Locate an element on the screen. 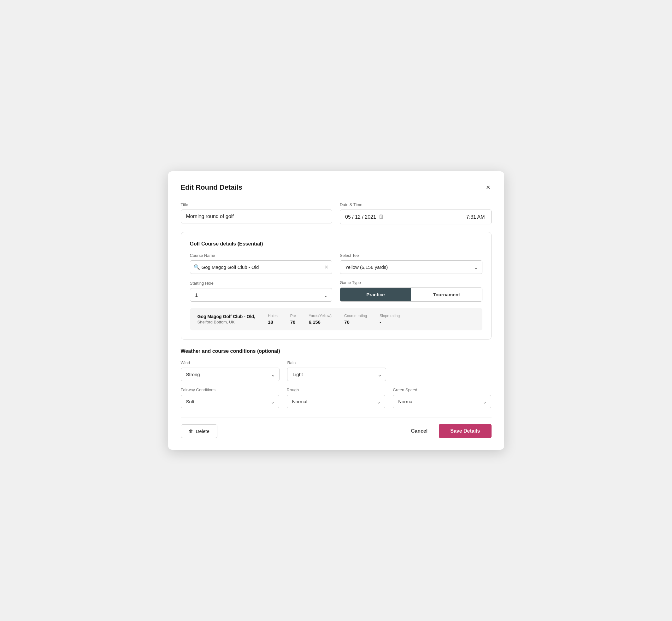  practice-button: Practice is located at coordinates (376, 294).